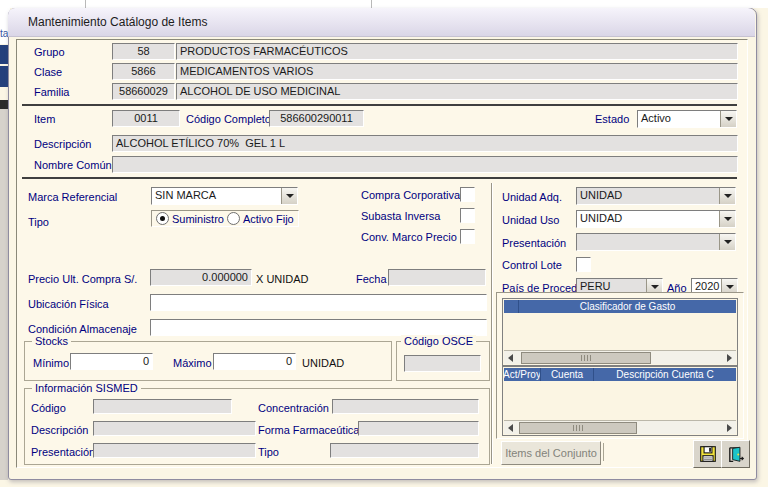  What do you see at coordinates (620, 357) in the screenshot?
I see `clasificador-horizontal-scrollbar` at bounding box center [620, 357].